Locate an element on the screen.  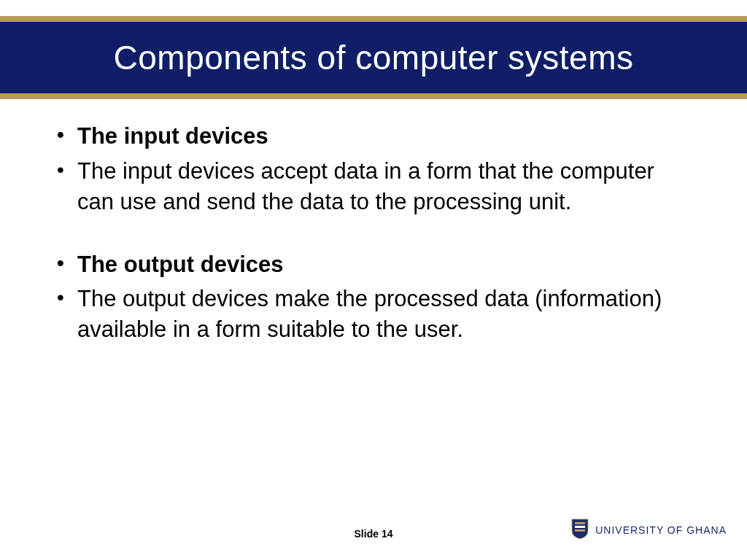
bullet-input-body: The input devices accept data in a form … is located at coordinates (374, 187).